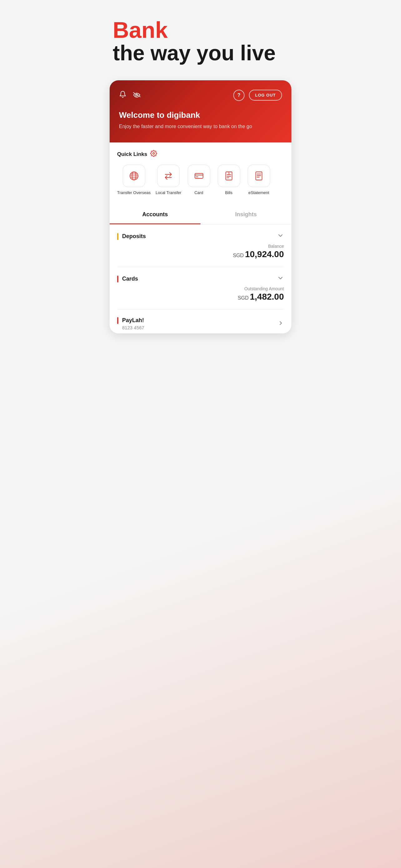 This screenshot has width=401, height=868. Describe the element at coordinates (259, 193) in the screenshot. I see `estatement-label: eStatement` at that location.